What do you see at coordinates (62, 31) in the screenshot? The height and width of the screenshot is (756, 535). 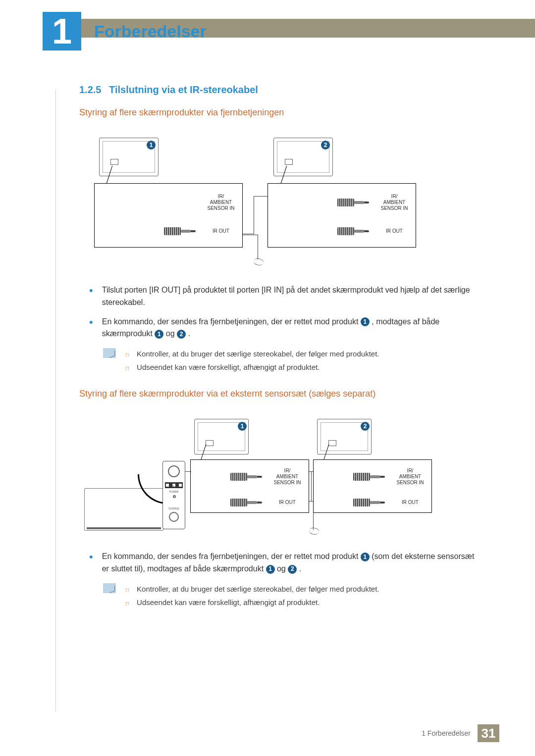 I see `chapter-number-badge: 1` at bounding box center [62, 31].